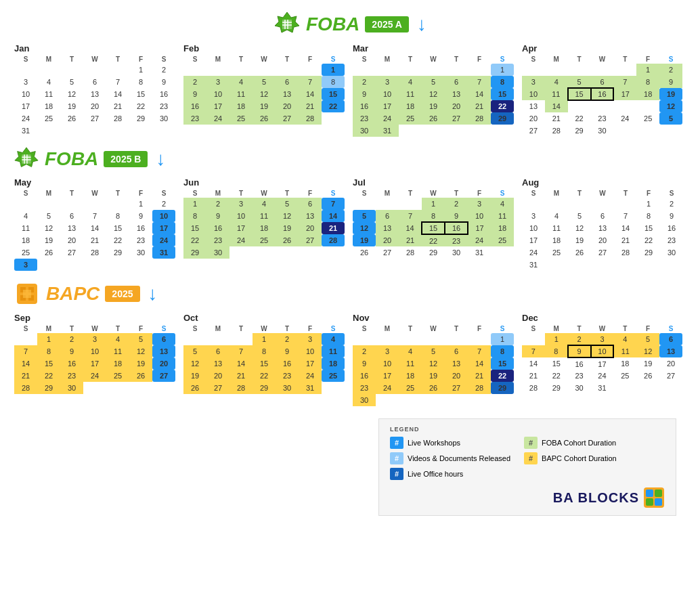 This screenshot has width=700, height=610. Describe the element at coordinates (579, 443) in the screenshot. I see `legend-foba-label: FOBA Cohort Duration` at that location.